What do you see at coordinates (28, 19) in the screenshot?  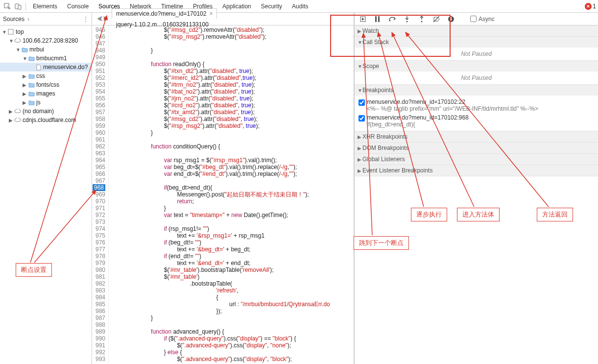 I see `chevron-right-icon: ›` at bounding box center [28, 19].